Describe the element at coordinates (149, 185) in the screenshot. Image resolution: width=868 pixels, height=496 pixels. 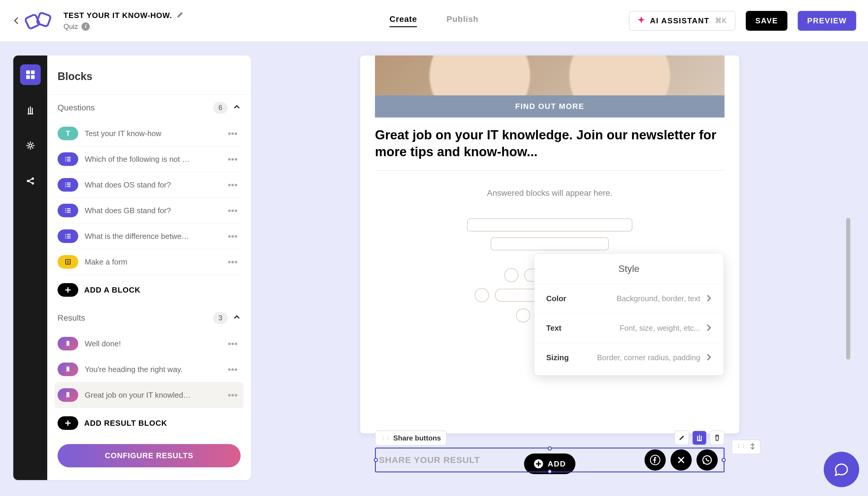
I see `question-item: What does OS stand for? •••` at that location.